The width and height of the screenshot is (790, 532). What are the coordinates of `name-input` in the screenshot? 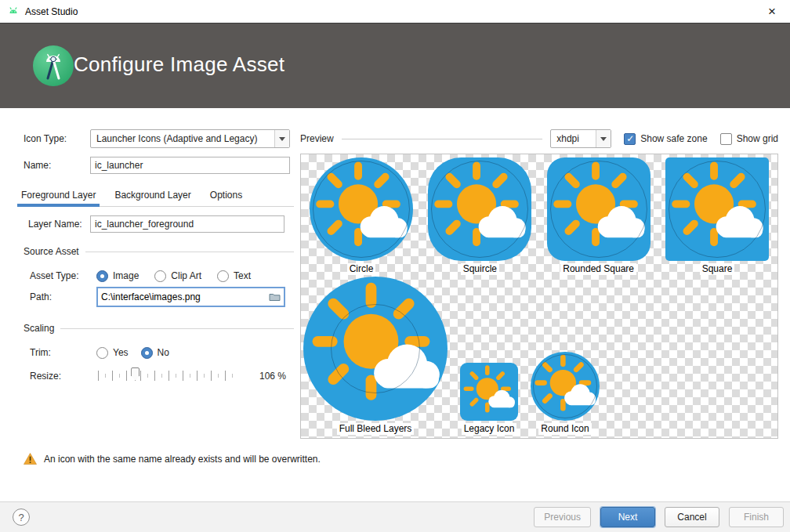 It's located at (190, 165).